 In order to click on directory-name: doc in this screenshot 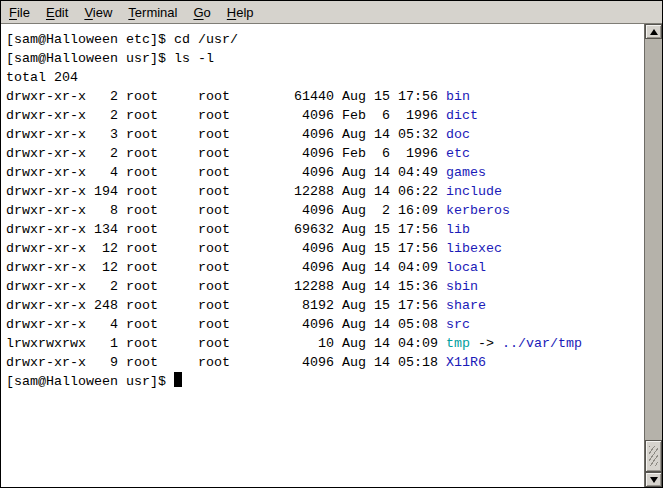, I will do `click(458, 134)`.